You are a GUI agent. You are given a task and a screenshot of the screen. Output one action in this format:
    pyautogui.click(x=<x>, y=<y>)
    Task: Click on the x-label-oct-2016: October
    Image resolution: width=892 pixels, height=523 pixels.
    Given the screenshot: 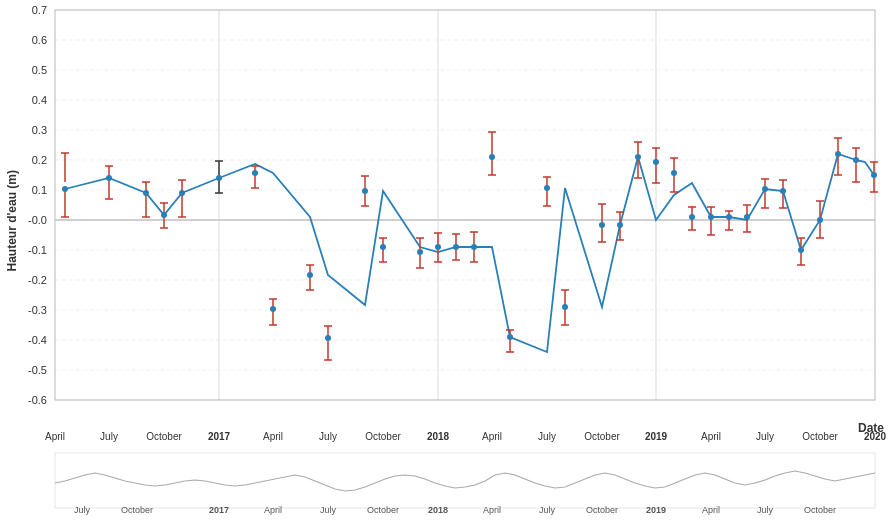 What is the action you would take?
    pyautogui.click(x=164, y=436)
    